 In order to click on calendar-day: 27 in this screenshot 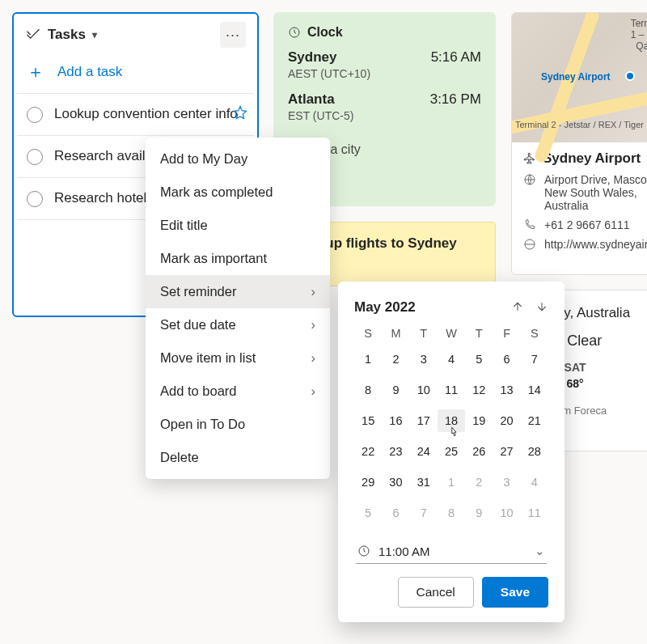, I will do `click(506, 451)`.